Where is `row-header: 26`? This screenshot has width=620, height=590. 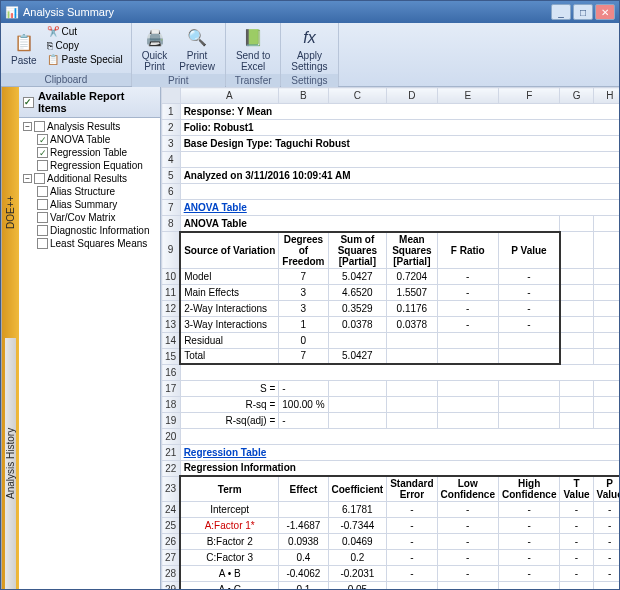
row-header: 26 is located at coordinates (172, 542).